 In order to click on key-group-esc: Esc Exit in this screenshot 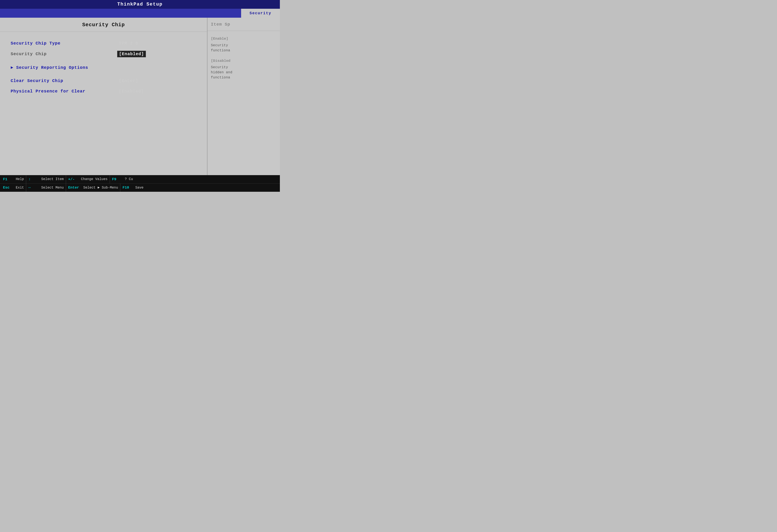, I will do `click(13, 188)`.